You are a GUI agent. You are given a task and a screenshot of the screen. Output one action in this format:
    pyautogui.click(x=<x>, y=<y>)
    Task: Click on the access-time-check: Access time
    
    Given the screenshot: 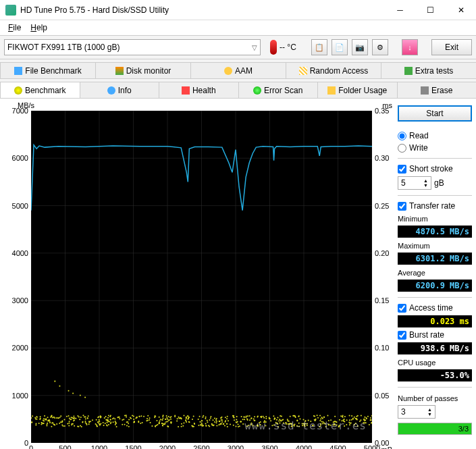 What is the action you would take?
    pyautogui.click(x=435, y=308)
    